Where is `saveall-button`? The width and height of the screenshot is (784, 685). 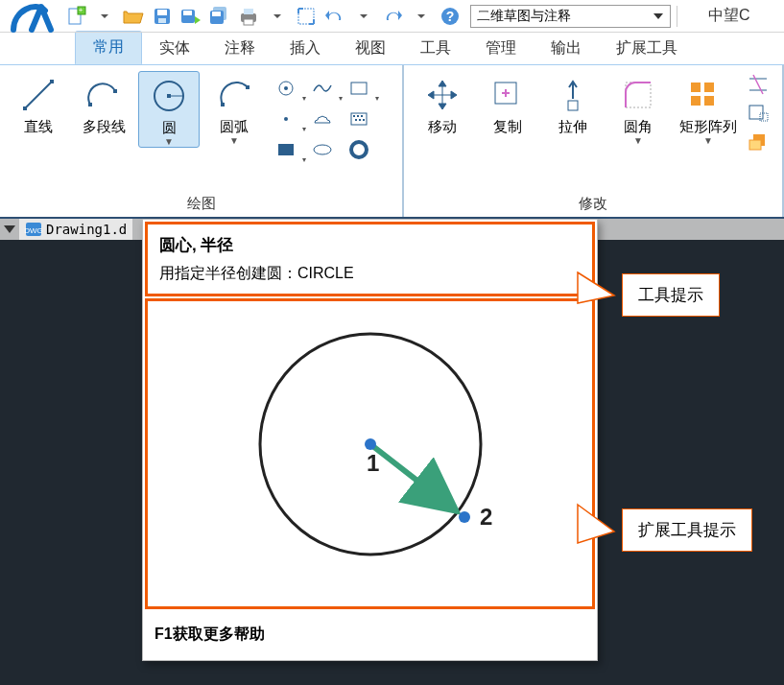
saveall-button is located at coordinates (220, 16).